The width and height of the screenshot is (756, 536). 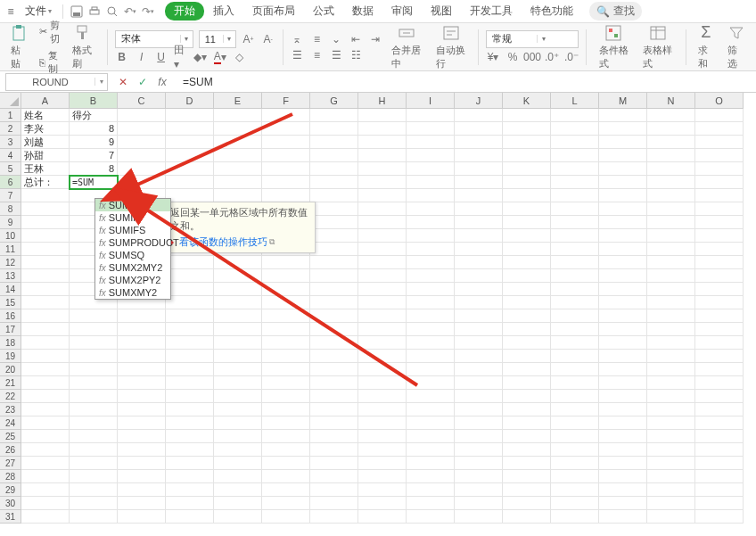 I want to click on tab-data: 数据, so click(x=363, y=11).